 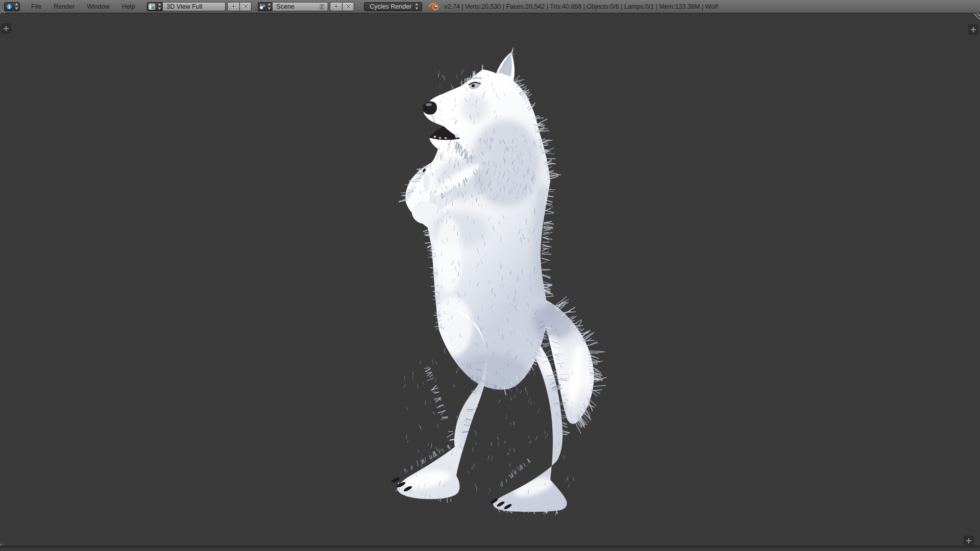 I want to click on scene-name: Scene, so click(x=285, y=7).